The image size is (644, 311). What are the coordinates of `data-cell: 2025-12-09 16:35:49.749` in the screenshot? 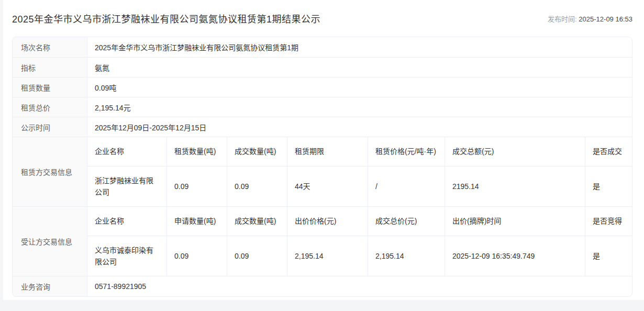 It's located at (515, 256).